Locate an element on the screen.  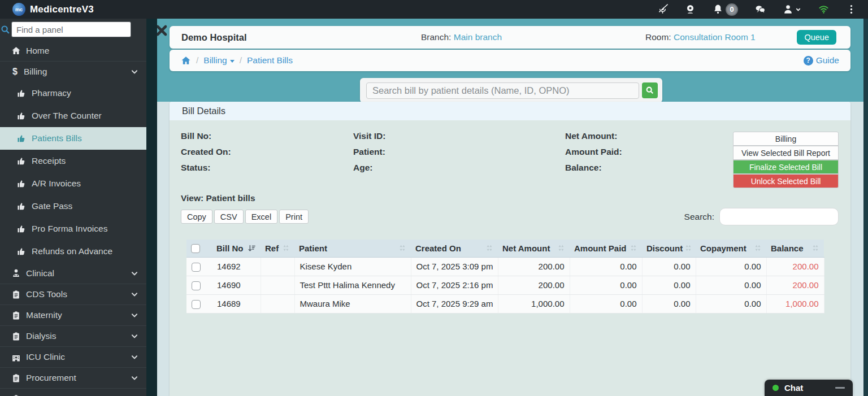
chat-label: Chat is located at coordinates (793, 388).